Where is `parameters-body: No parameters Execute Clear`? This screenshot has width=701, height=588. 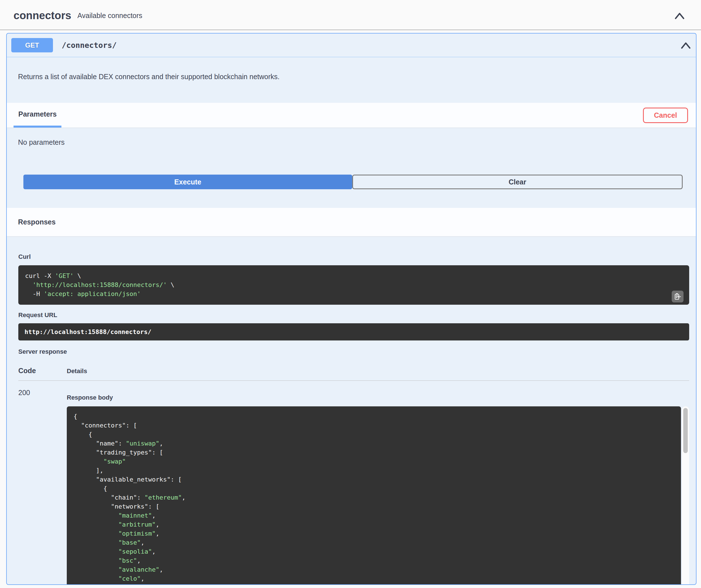
parameters-body: No parameters Execute Clear is located at coordinates (351, 168).